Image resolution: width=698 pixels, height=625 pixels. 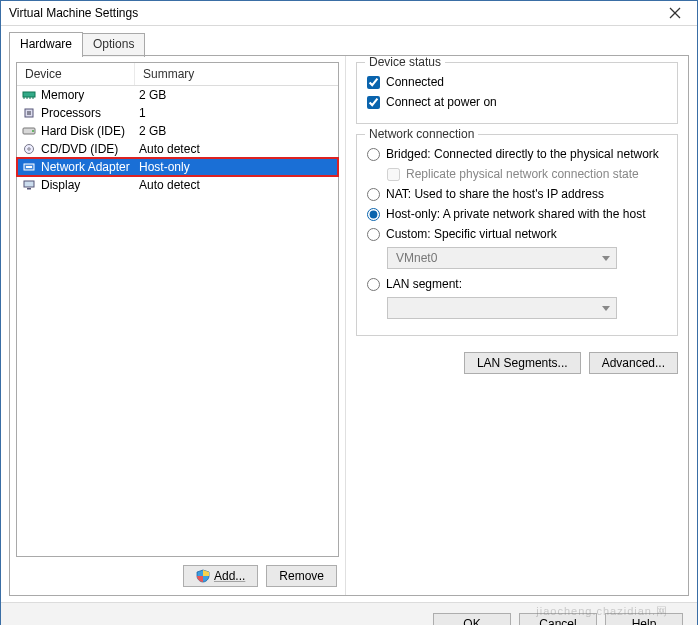 What do you see at coordinates (527, 174) in the screenshot?
I see `replicate-checkbox-row: Replicate physical network connection st…` at bounding box center [527, 174].